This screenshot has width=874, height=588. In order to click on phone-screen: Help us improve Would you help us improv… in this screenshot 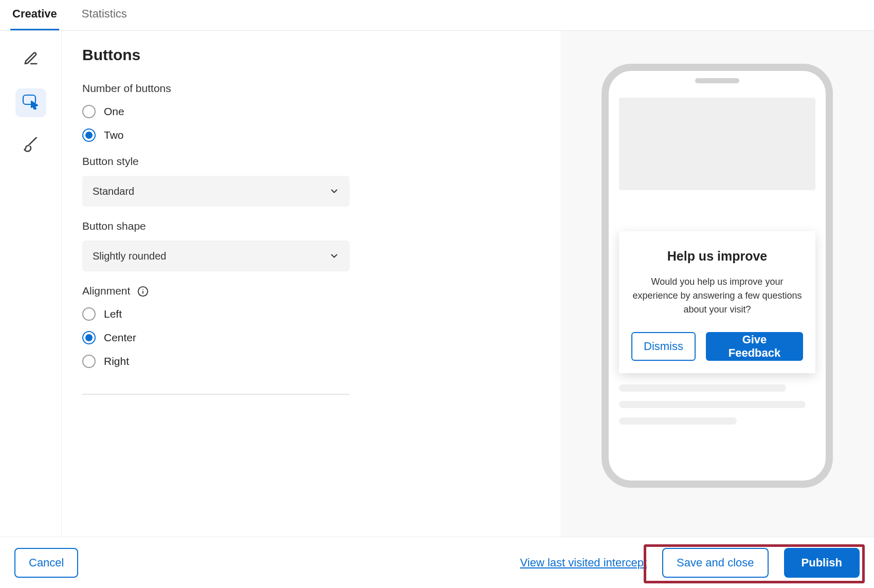, I will do `click(717, 279)`.